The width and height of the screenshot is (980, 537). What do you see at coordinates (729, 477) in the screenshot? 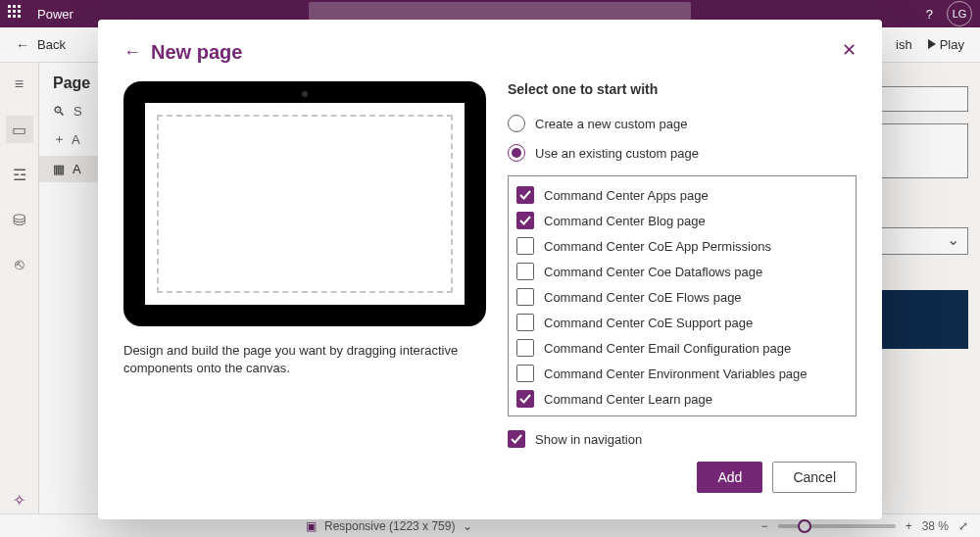
I see `add-button: Add` at bounding box center [729, 477].